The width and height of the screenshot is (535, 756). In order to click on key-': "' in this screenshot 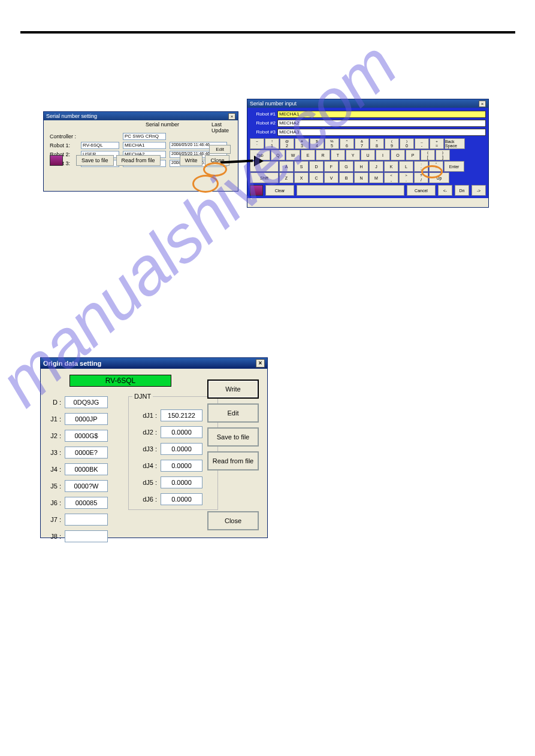, I will do `click(436, 166)`.